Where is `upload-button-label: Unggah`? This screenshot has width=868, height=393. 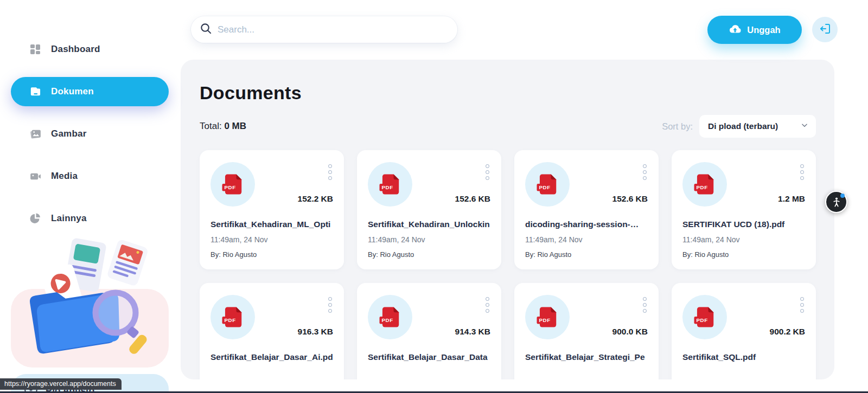
upload-button-label: Unggah is located at coordinates (764, 30).